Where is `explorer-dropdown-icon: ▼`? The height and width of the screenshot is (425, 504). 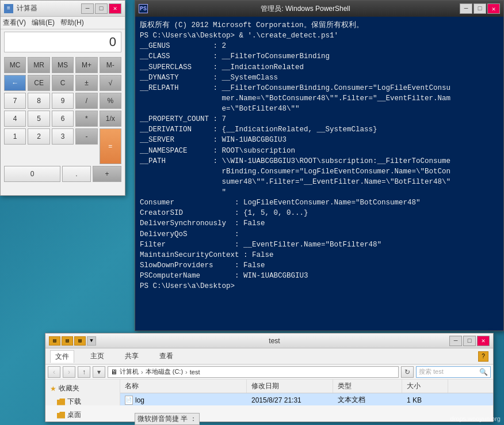
explorer-dropdown-icon: ▼ is located at coordinates (91, 341).